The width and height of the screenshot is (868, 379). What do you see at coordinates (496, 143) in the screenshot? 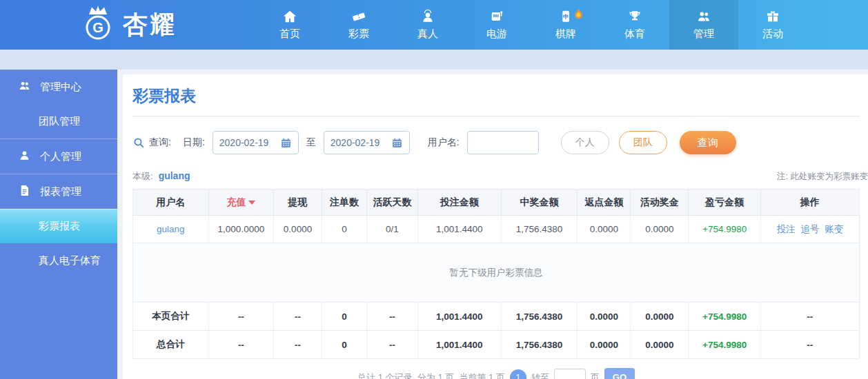
I see `search-bar: 查询: 日期: 至 用户名: 个人` at bounding box center [496, 143].